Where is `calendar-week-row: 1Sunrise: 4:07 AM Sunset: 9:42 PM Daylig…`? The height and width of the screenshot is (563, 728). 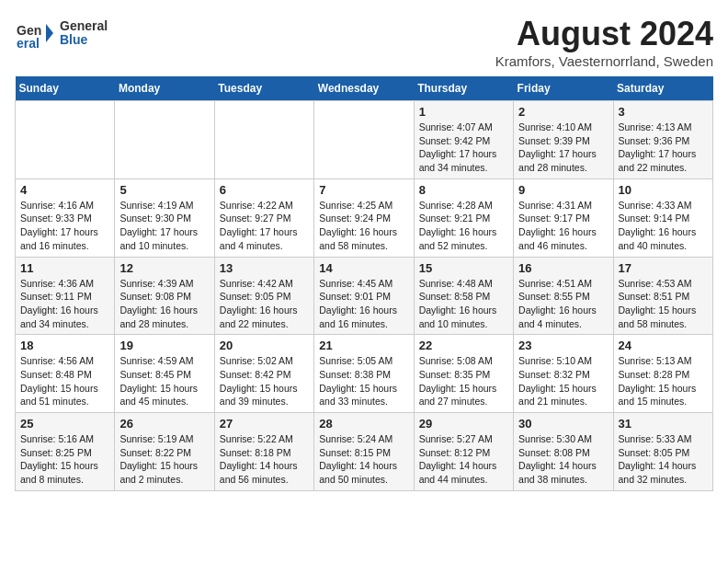 calendar-week-row: 1Sunrise: 4:07 AM Sunset: 9:42 PM Daylig… is located at coordinates (364, 140).